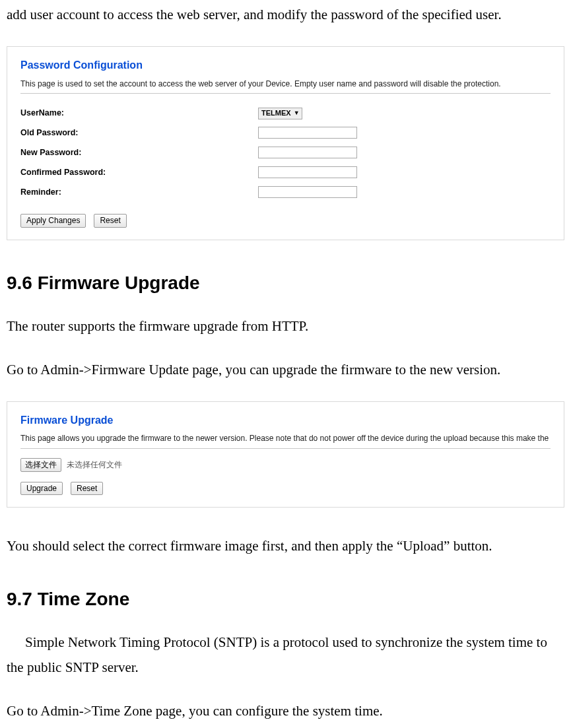 This screenshot has height=728, width=571. Describe the element at coordinates (280, 114) in the screenshot. I see `username-select: TELMEX ▼` at that location.